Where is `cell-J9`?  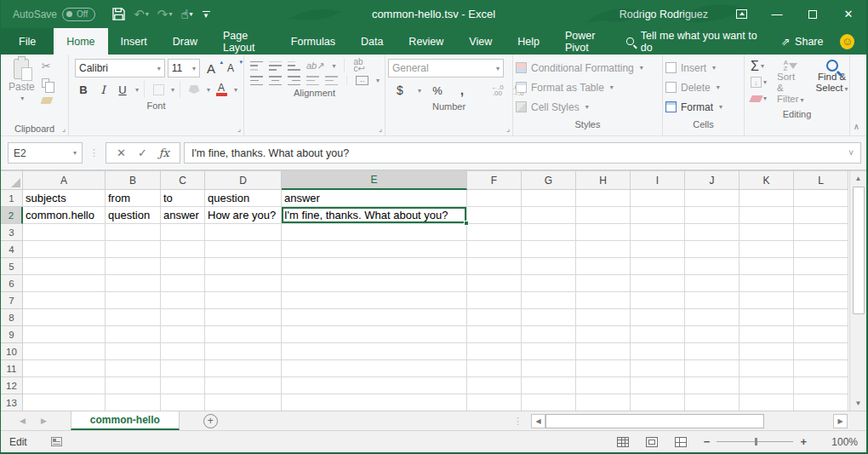
cell-J9 is located at coordinates (712, 335).